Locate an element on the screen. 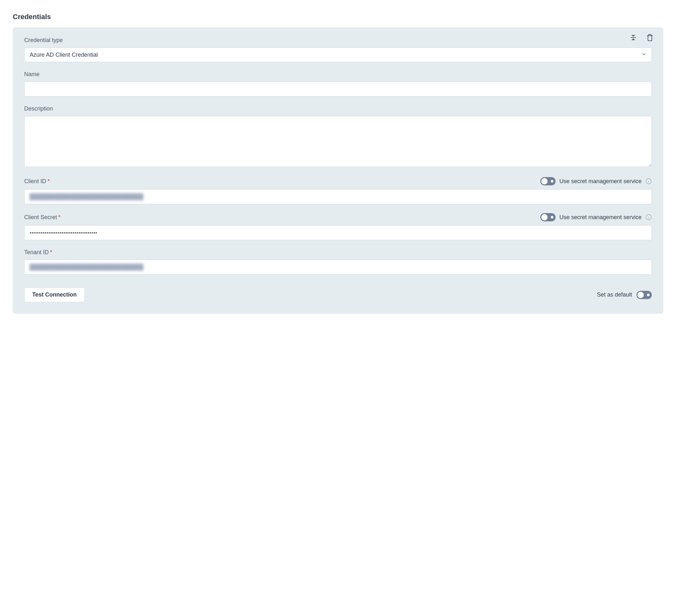  tenant-id-input: ████████████████████████████ is located at coordinates (338, 267).